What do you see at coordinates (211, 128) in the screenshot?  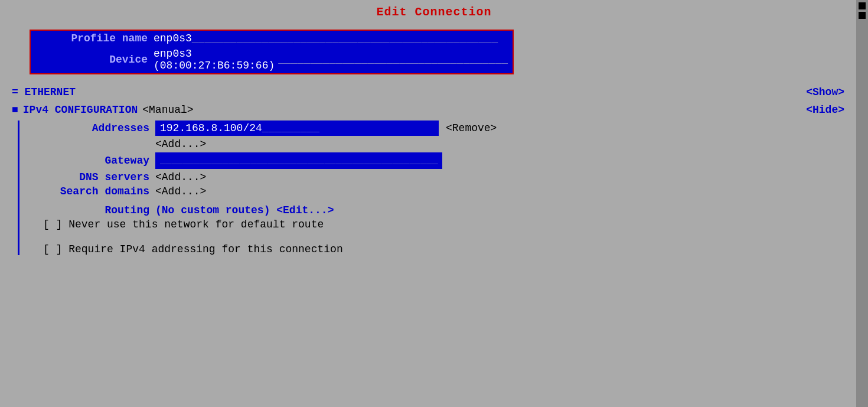 I see `addresses-value: 192.168.8.100/24` at bounding box center [211, 128].